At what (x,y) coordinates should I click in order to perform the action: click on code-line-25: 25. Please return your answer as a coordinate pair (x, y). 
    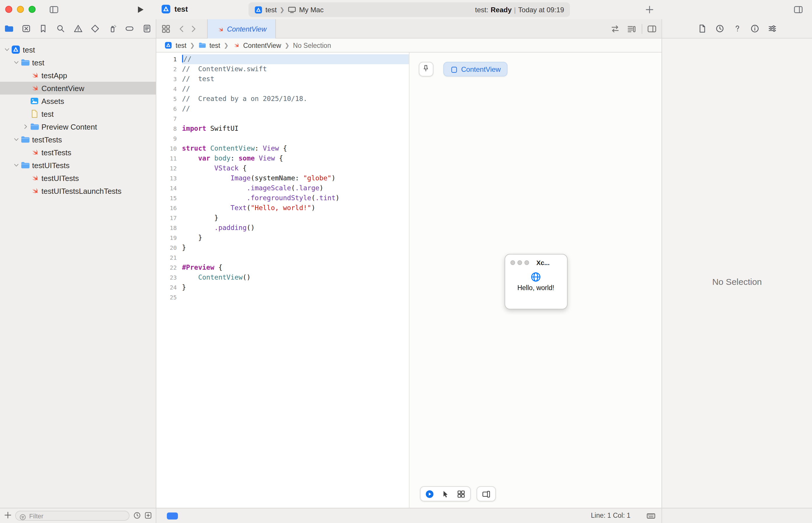
    Looking at the image, I should click on (282, 297).